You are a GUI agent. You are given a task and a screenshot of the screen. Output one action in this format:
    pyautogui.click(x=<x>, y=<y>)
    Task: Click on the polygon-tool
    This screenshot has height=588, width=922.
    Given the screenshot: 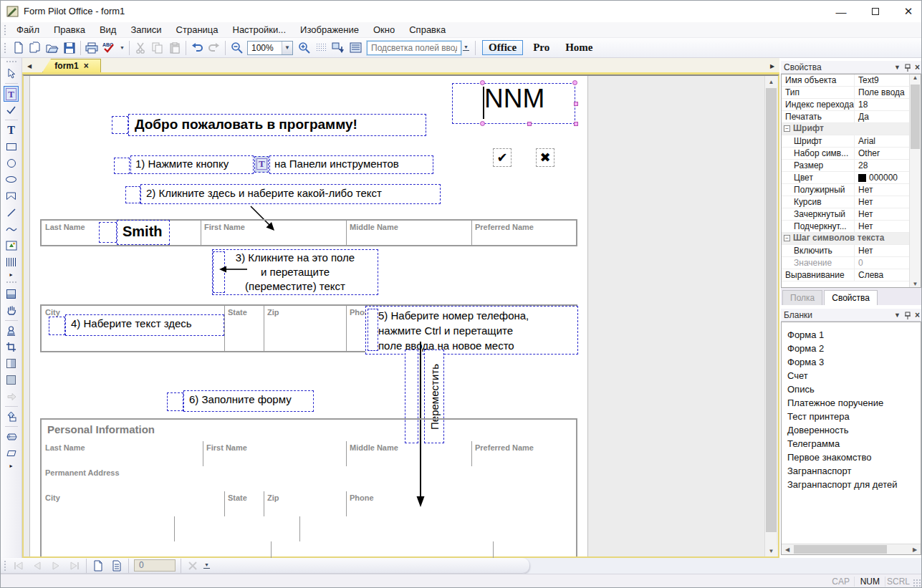 What is the action you would take?
    pyautogui.click(x=11, y=196)
    